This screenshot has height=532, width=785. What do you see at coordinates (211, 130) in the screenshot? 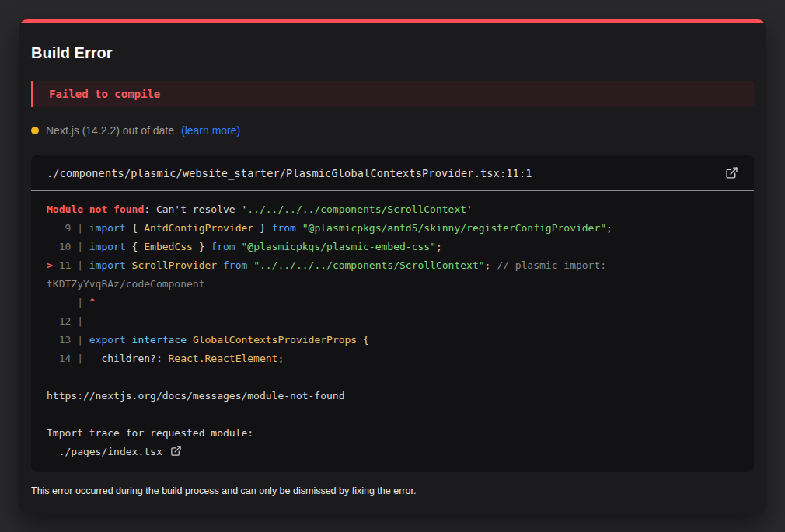
I see `learn-more-link: (learn more)` at bounding box center [211, 130].